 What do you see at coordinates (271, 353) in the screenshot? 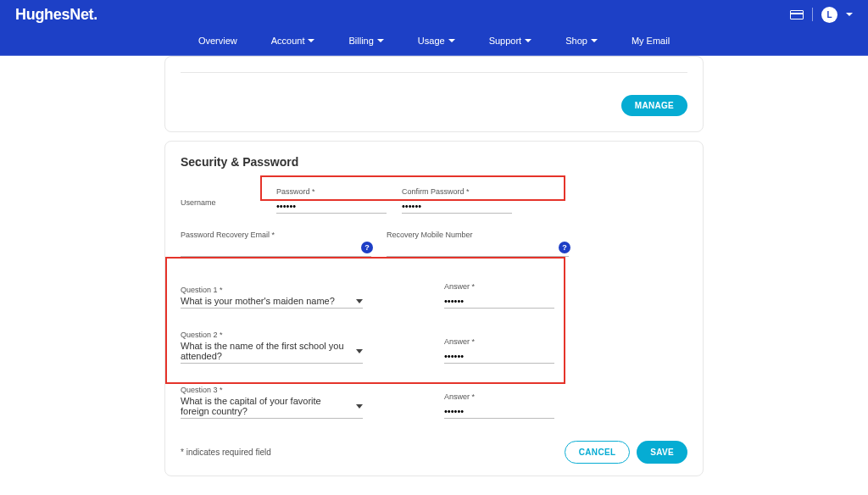
I see `question-2-select: What is the name of the first school you…` at bounding box center [271, 353].